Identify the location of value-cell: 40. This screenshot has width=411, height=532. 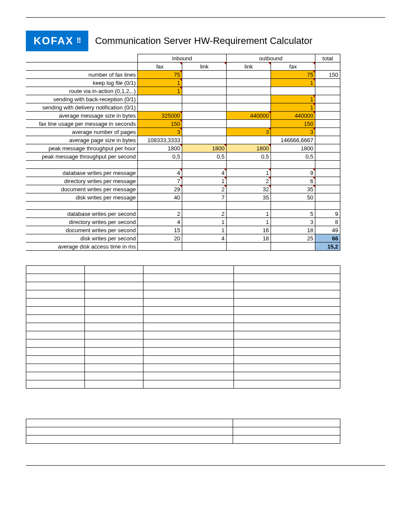
(160, 197).